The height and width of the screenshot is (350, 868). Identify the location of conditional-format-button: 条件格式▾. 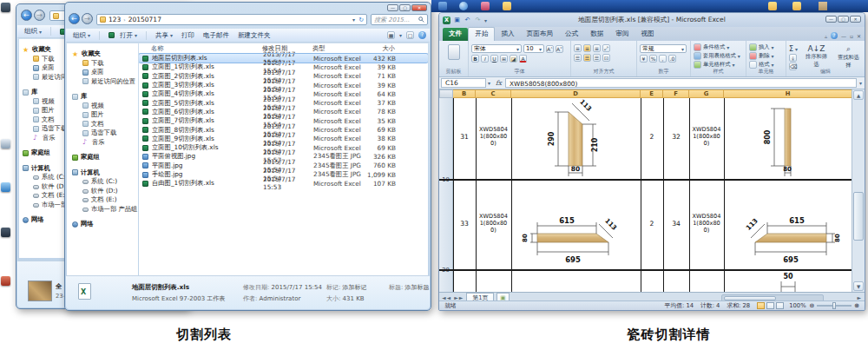
(719, 47).